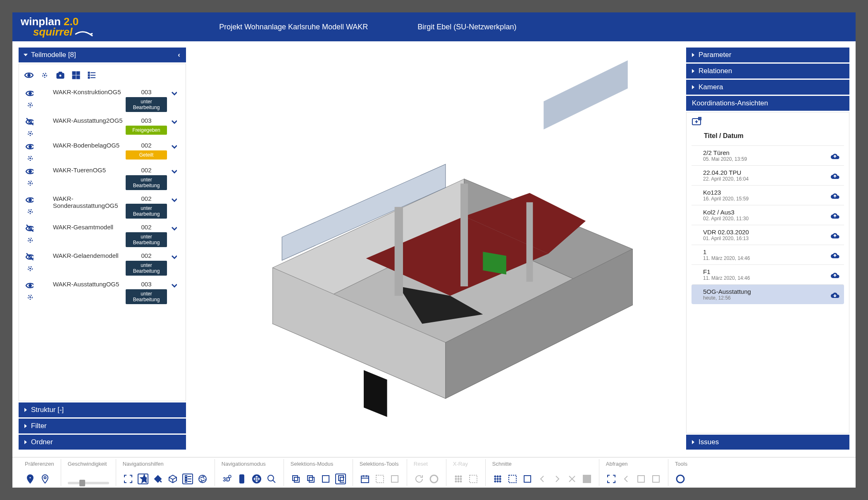  Describe the element at coordinates (557, 479) in the screenshot. I see `cut-next-icon` at that location.